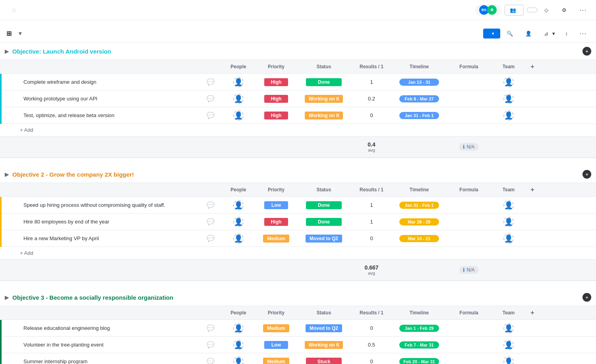 This screenshot has height=364, width=596. I want to click on timeline-badge: Feb 8 - Mar 27, so click(419, 99).